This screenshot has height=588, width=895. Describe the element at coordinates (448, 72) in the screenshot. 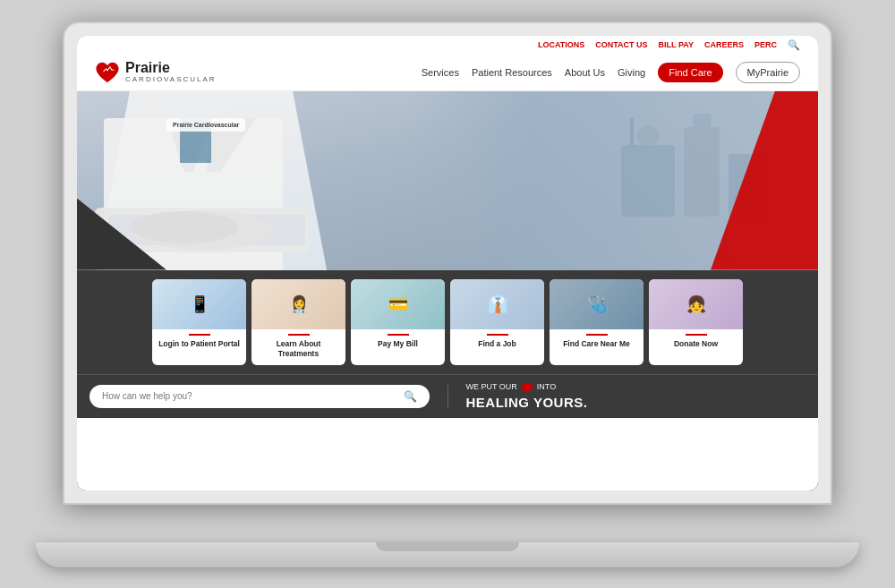

I see `top-nav-lower: Prairie CARDIOVASCULAR Services Patient …` at that location.